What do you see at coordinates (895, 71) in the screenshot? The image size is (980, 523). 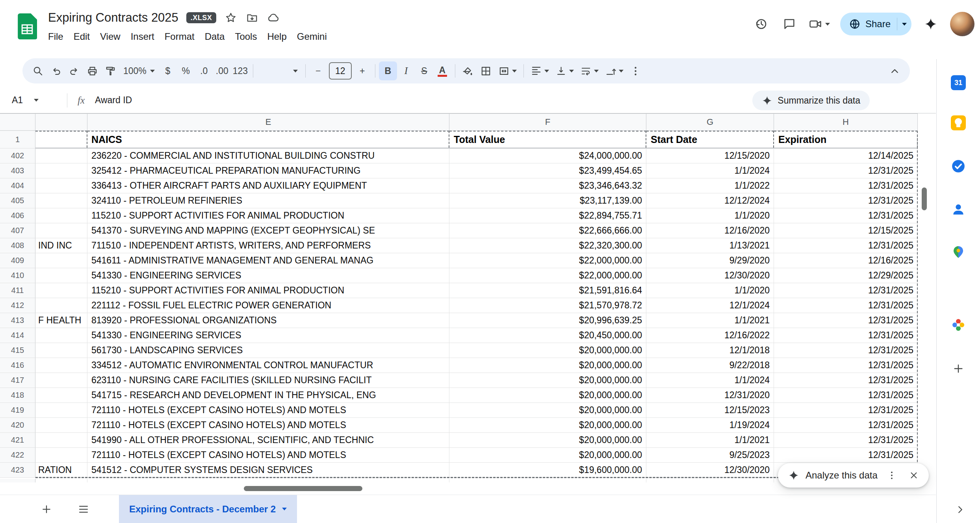 I see `collapse-toolbar-button` at bounding box center [895, 71].